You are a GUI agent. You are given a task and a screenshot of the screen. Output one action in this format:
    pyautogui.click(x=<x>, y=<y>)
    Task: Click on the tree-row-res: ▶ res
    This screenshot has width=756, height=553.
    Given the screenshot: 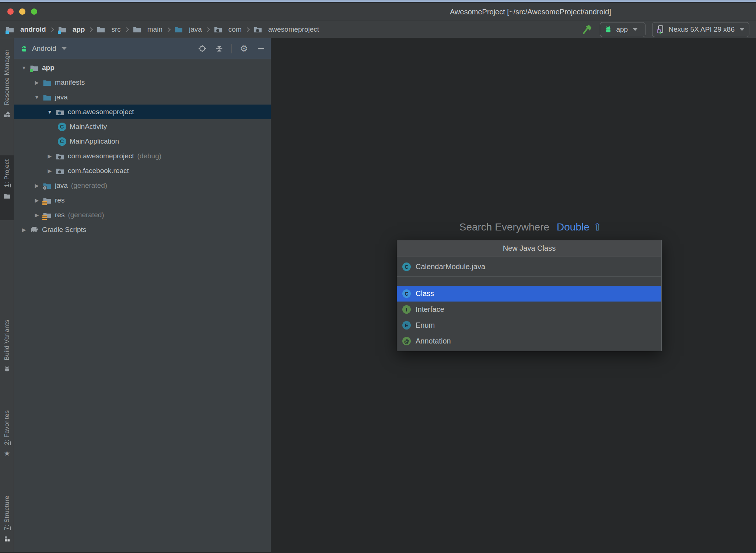 What is the action you would take?
    pyautogui.click(x=142, y=200)
    